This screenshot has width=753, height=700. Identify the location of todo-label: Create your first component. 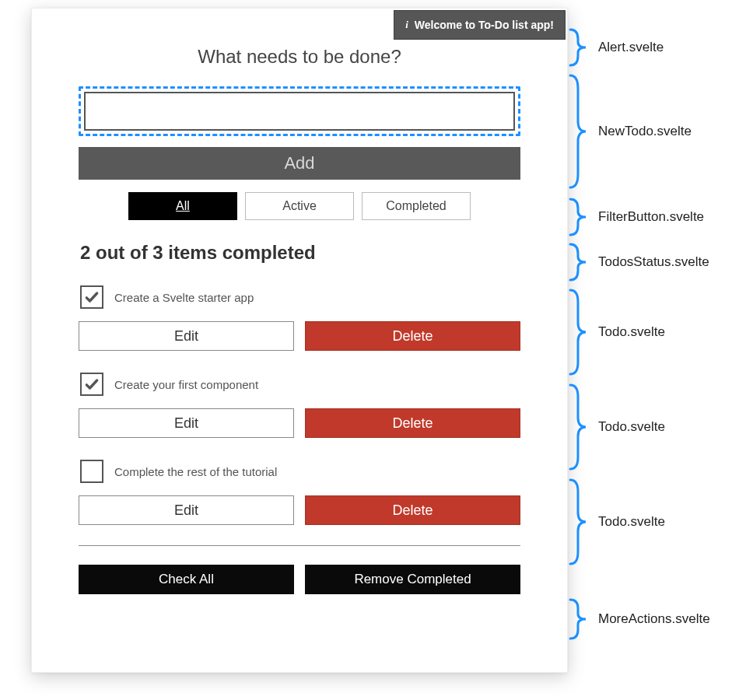
(187, 384).